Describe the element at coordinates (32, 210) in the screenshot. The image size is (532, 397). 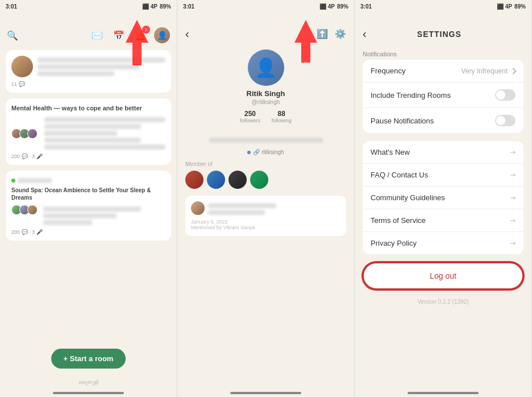
I see `room-av3` at that location.